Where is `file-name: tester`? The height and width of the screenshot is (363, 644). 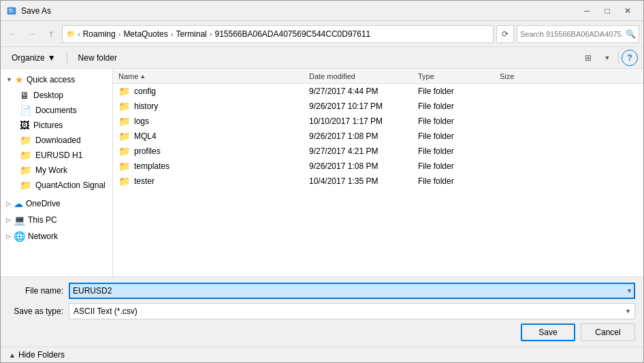 file-name: tester is located at coordinates (144, 181).